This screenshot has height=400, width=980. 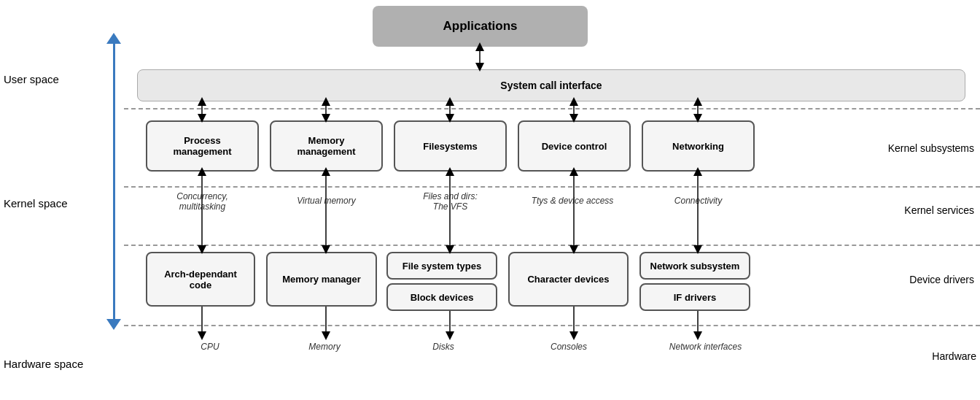 What do you see at coordinates (699, 146) in the screenshot?
I see `box-networking: Networking` at bounding box center [699, 146].